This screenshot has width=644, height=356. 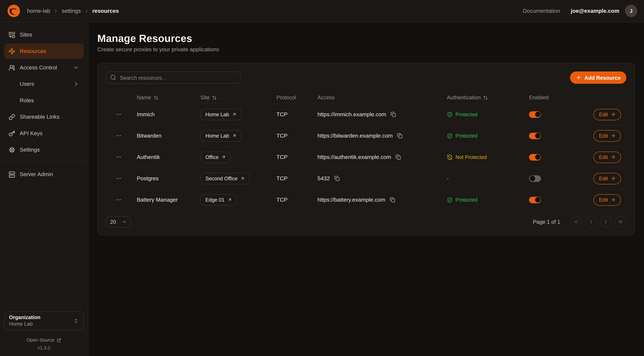 What do you see at coordinates (44, 100) in the screenshot?
I see `sidebar-item-roles: Roles` at bounding box center [44, 100].